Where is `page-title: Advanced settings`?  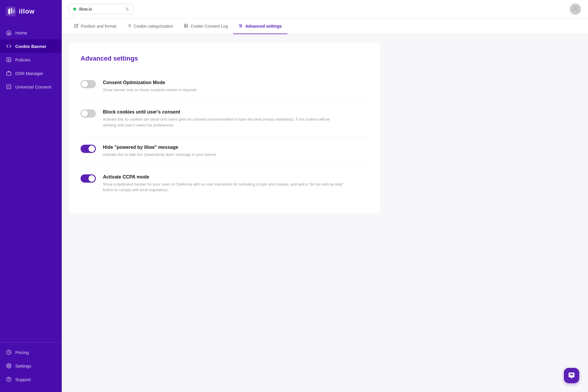 page-title: Advanced settings is located at coordinates (225, 59).